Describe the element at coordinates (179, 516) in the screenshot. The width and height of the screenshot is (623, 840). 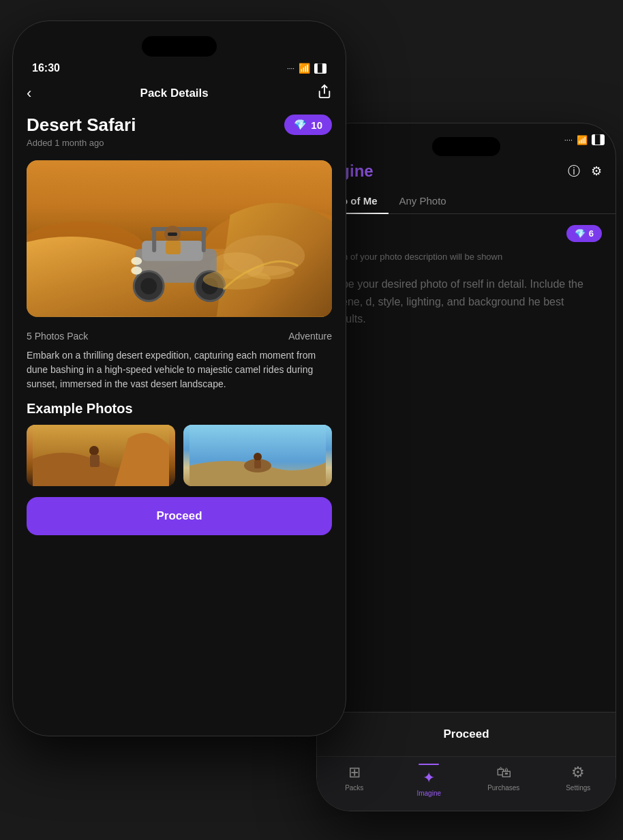
I see `proceed-button-front: Proceed` at that location.